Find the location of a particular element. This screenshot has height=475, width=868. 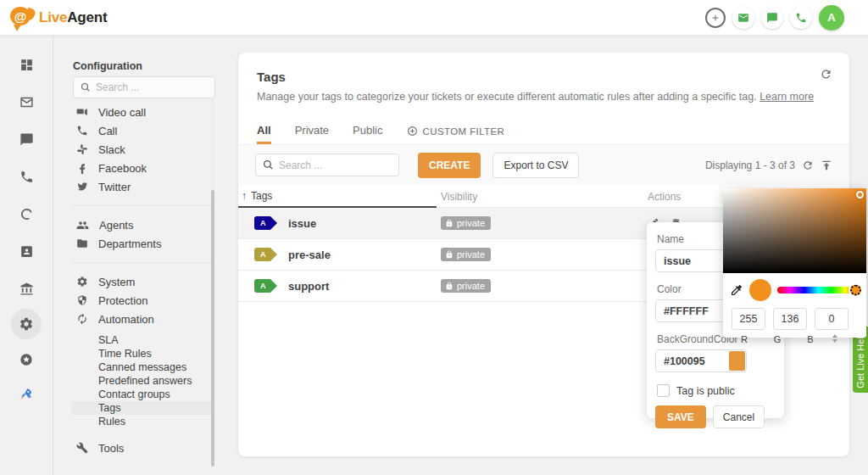

new-email-button is located at coordinates (743, 18).